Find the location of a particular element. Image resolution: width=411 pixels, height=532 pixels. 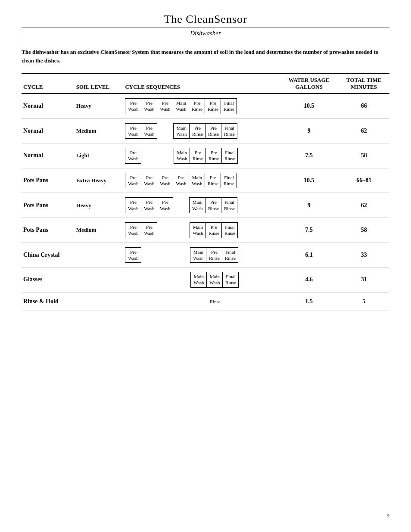

total-time-value: 31 is located at coordinates (364, 280).